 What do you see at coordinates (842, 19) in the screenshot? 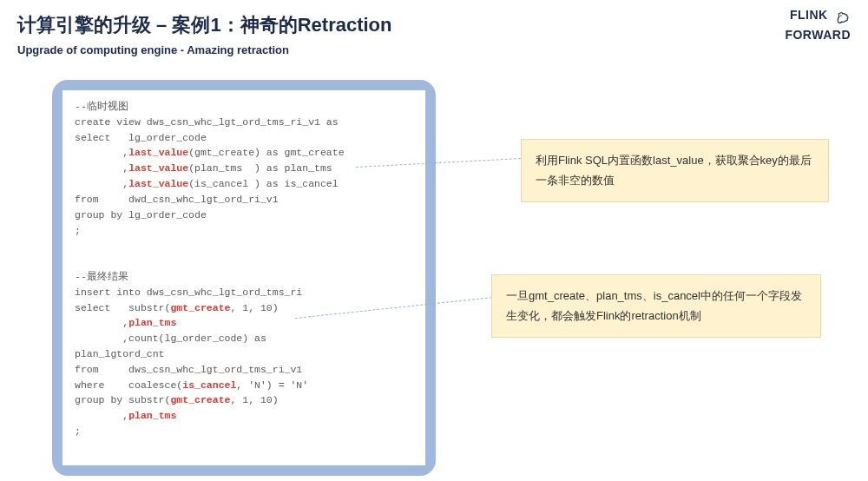
I see `squirrel-icon` at bounding box center [842, 19].